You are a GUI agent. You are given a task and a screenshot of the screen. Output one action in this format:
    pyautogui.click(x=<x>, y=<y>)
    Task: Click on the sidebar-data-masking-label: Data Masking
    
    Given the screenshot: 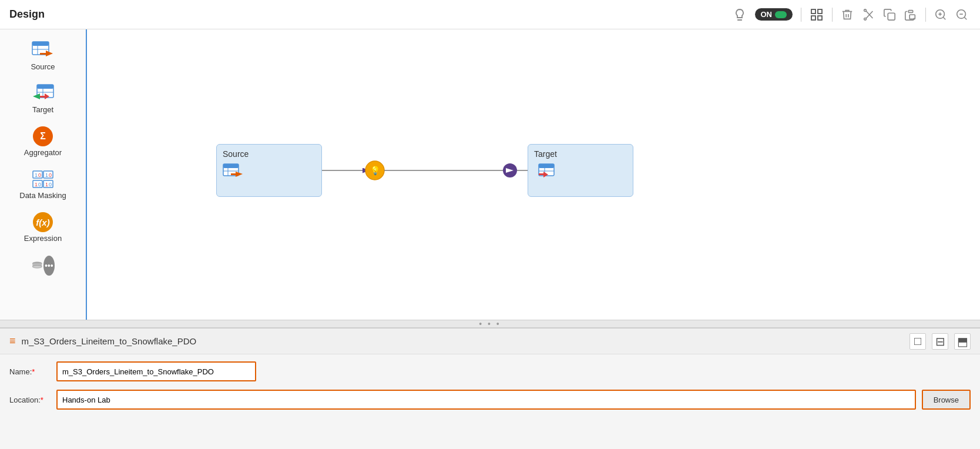 What is the action you would take?
    pyautogui.click(x=42, y=195)
    